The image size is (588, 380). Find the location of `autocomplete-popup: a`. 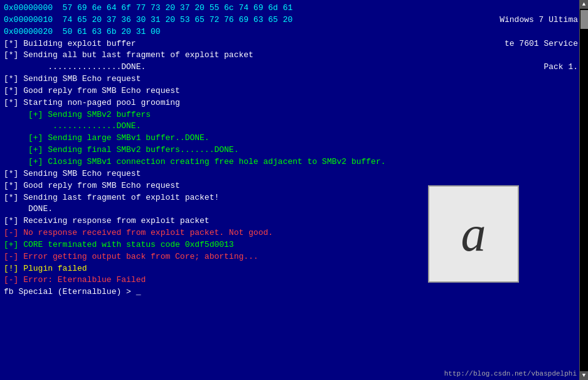

autocomplete-popup: a is located at coordinates (473, 234).